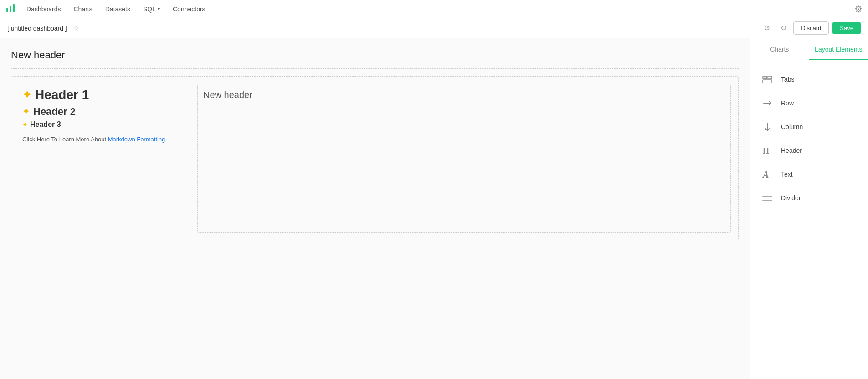  I want to click on nav-connectors: Connectors, so click(189, 9).